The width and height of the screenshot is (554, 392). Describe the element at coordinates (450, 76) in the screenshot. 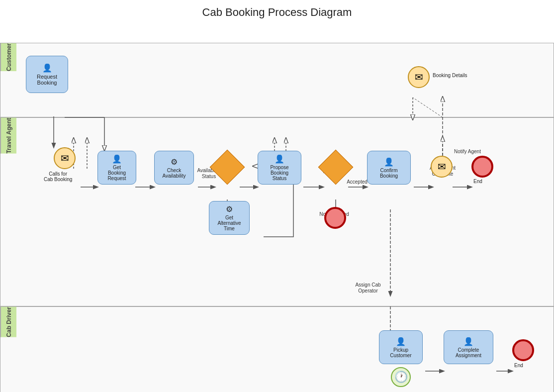

I see `booking-details-label: Booking Details` at that location.